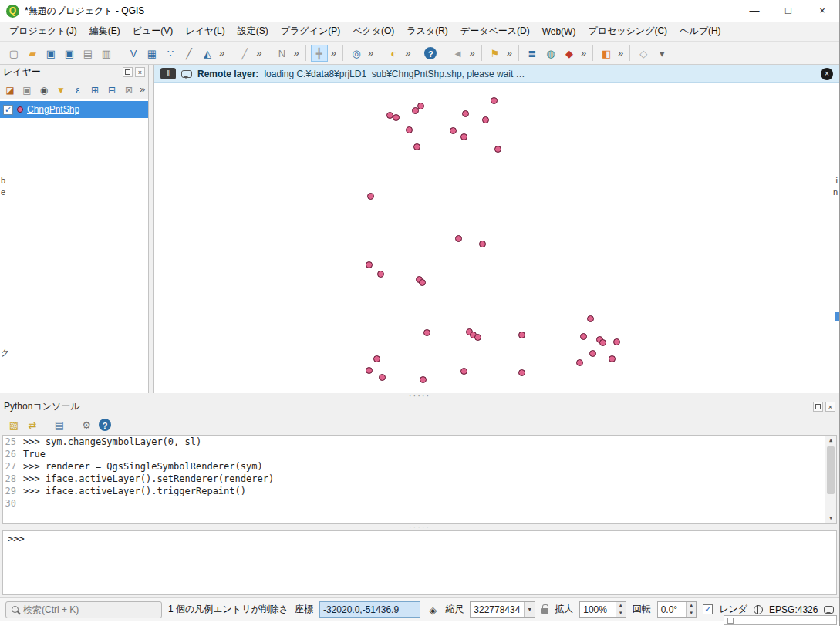 Image resolution: width=840 pixels, height=626 pixels. What do you see at coordinates (83, 610) in the screenshot?
I see `locator-search` at bounding box center [83, 610].